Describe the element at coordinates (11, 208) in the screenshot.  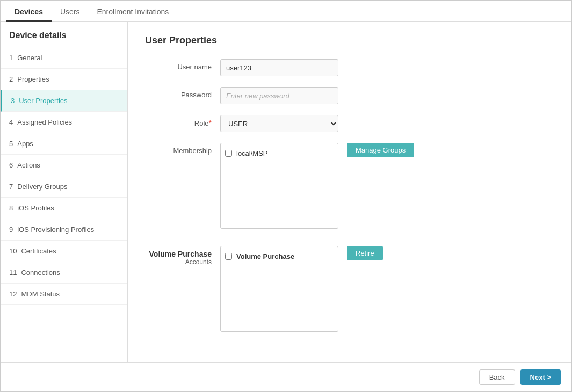
I see `sidebar-item-num-8: 8` at that location.